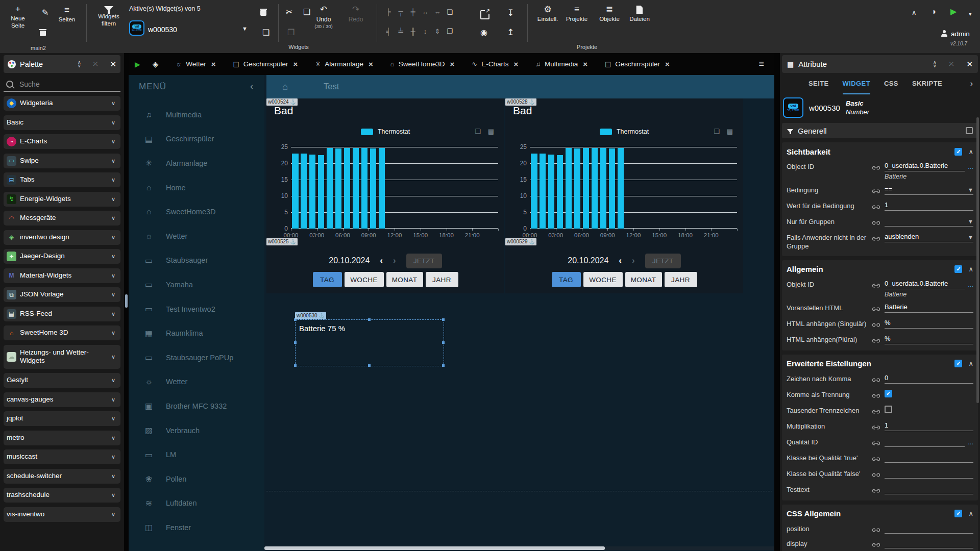 This screenshot has height=551, width=980. Describe the element at coordinates (197, 163) in the screenshot. I see `menu-item-alarmanlage: ✳Alarmanlage` at that location.